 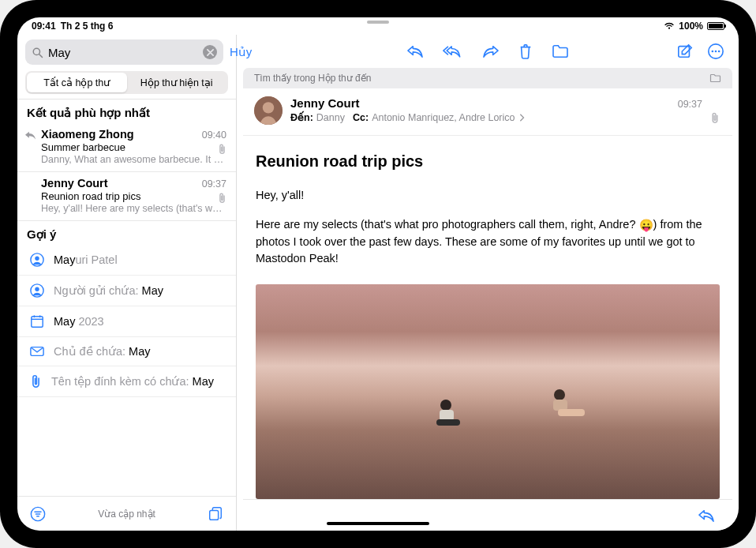 What do you see at coordinates (126, 197) in the screenshot?
I see `result-item: Jenny Court09:37 Reunion road trip pics …` at bounding box center [126, 197].